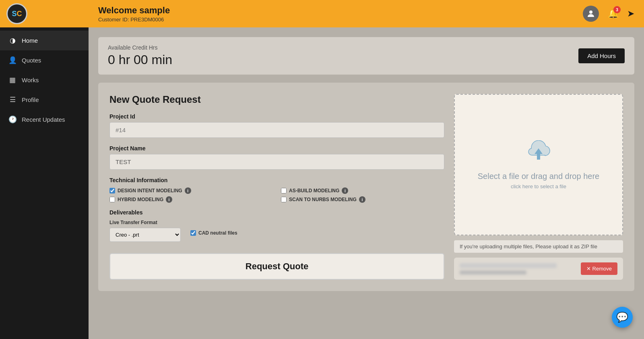 The height and width of the screenshot is (339, 644). I want to click on file-name-blurred, so click(508, 266).